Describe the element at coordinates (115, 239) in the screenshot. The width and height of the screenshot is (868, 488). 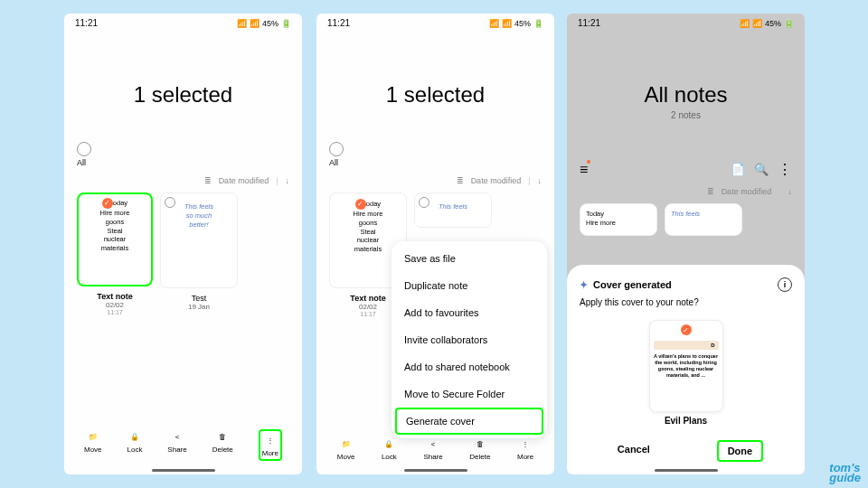
I see `note-card-1: ✓odayHire more goons Steal nuclear mater…` at that location.